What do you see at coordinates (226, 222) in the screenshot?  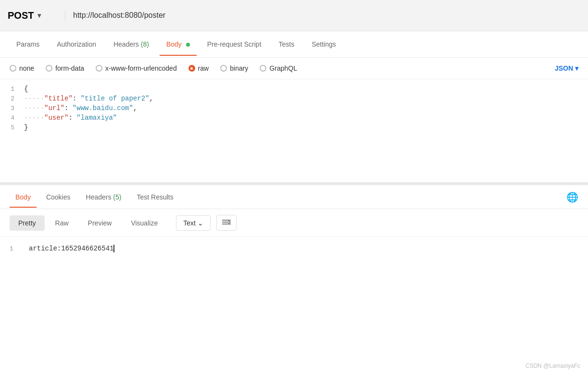 I see `wrap-icon` at bounding box center [226, 222].